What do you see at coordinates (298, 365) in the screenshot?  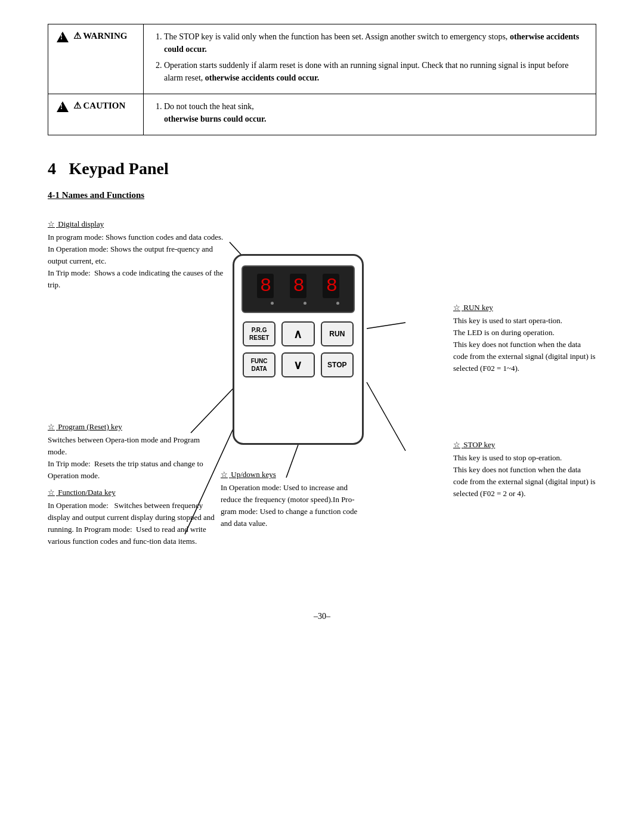 I see `button-row-2: FUNCDATA ∨ STOP` at bounding box center [298, 365].